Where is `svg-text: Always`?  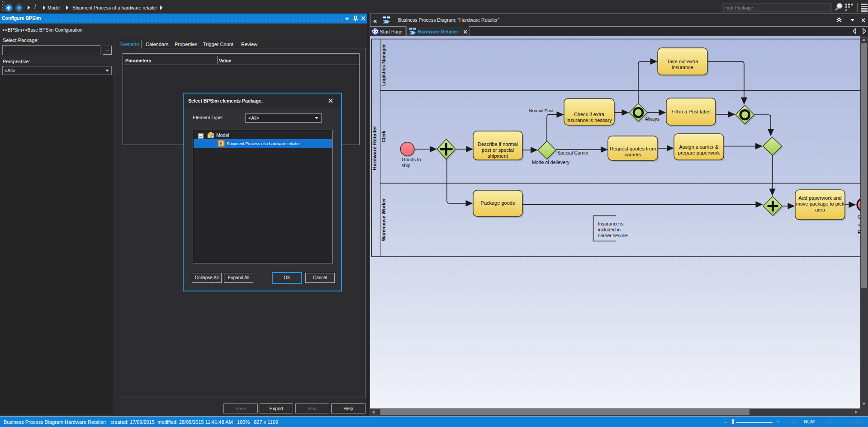 svg-text: Always is located at coordinates (652, 119).